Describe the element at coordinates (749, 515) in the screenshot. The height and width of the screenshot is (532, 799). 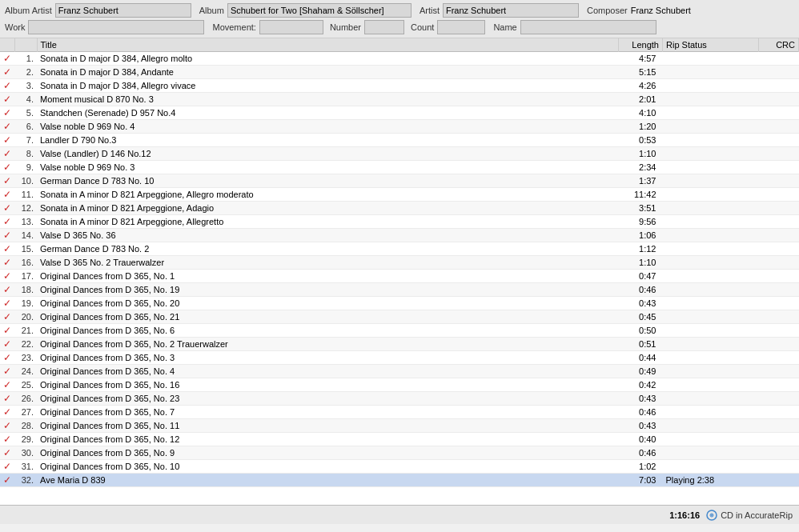
I see `cd-status: CD in AccurateRip` at that location.